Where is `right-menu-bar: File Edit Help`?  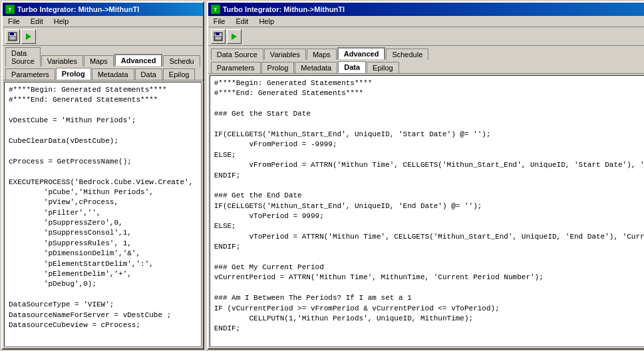
right-menu-bar: File Edit Help is located at coordinates (426, 21).